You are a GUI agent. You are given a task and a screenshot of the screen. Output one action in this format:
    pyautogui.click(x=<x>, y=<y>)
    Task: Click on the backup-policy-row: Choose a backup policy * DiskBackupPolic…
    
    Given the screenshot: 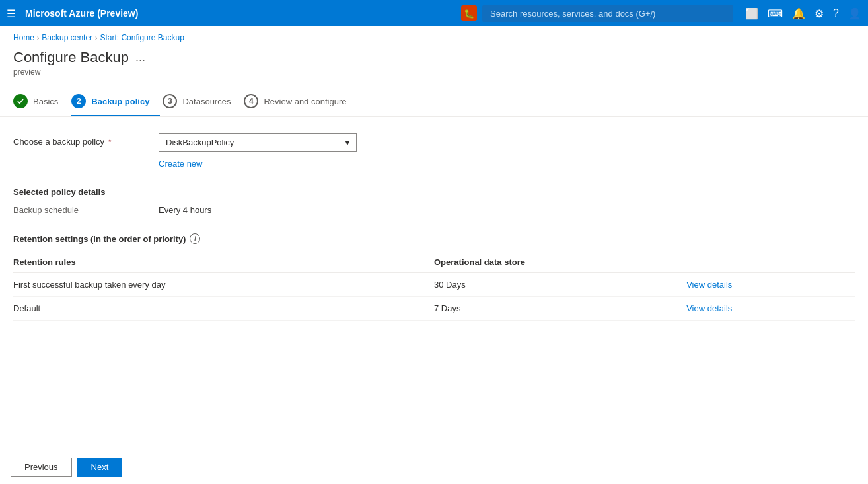 What is the action you would take?
    pyautogui.click(x=434, y=143)
    